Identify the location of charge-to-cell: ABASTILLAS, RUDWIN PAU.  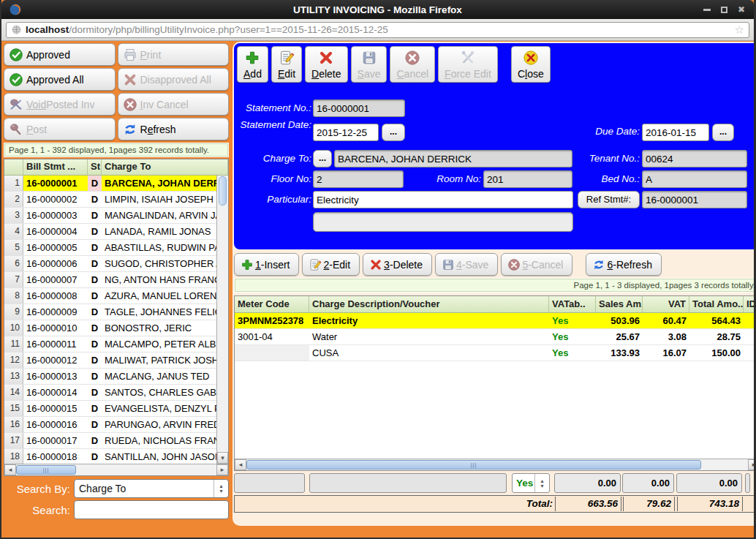
(165, 247).